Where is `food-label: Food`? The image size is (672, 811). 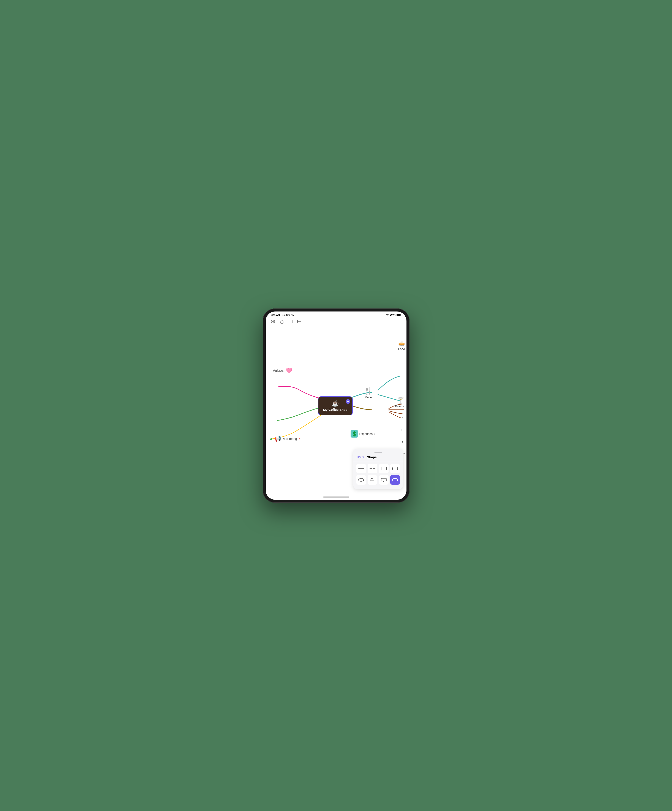 food-label: Food is located at coordinates (402, 349).